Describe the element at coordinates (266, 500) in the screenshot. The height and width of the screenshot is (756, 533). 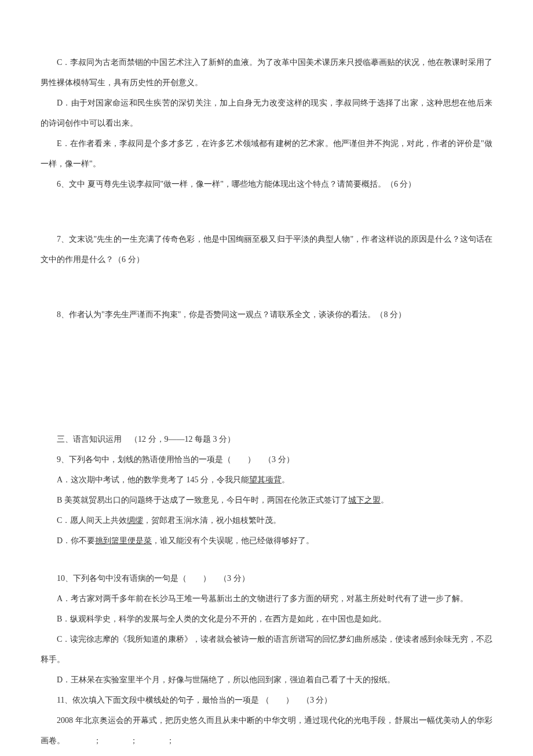
I see `question-9-option-b: B 美英就贸易出口的问题终于达成了一致意见，今日午时，两国在伦敦正式签订了城下之…` at that location.